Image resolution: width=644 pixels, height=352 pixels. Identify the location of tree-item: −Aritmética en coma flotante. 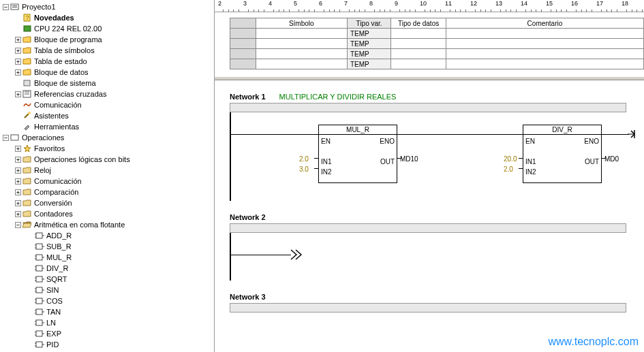
(107, 225).